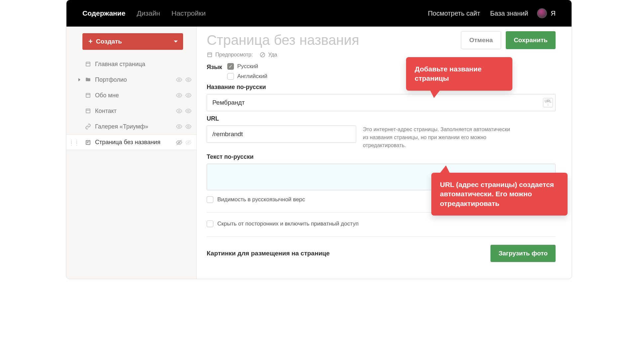 The width and height of the screenshot is (638, 364). Describe the element at coordinates (481, 40) in the screenshot. I see `cancel-button: Отмена` at that location.